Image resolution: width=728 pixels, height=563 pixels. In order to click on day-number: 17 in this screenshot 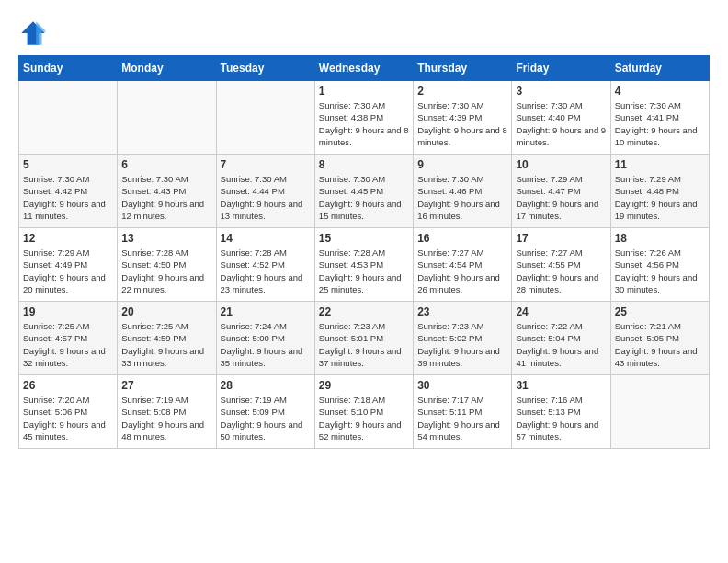, I will do `click(561, 238)`.